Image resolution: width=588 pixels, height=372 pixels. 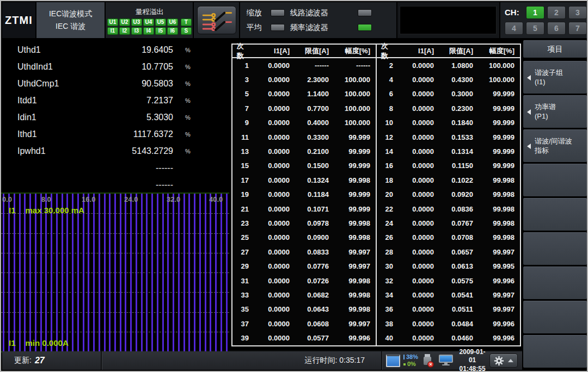 What do you see at coordinates (555, 49) in the screenshot?
I see `sidebar-title: 项目` at bounding box center [555, 49].